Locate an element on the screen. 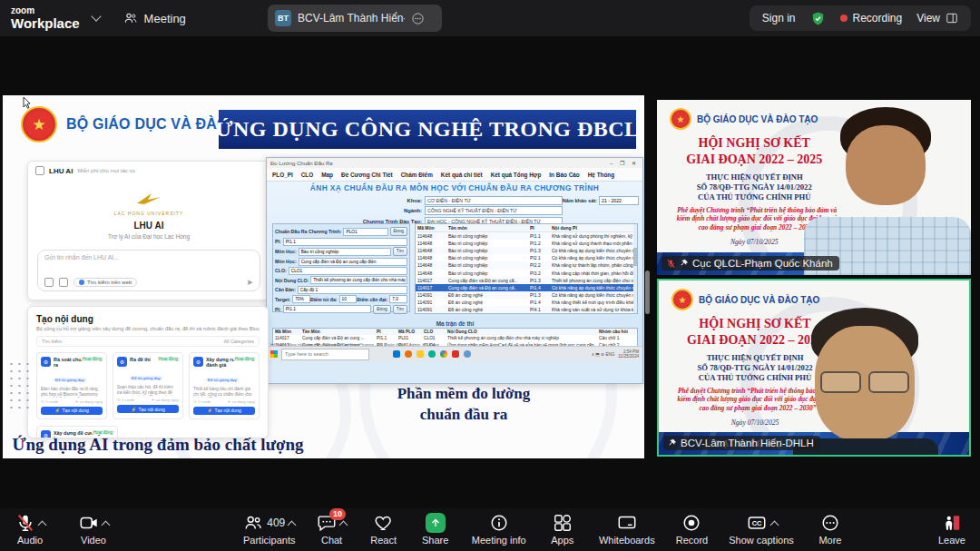  record-button: Record is located at coordinates (691, 528).